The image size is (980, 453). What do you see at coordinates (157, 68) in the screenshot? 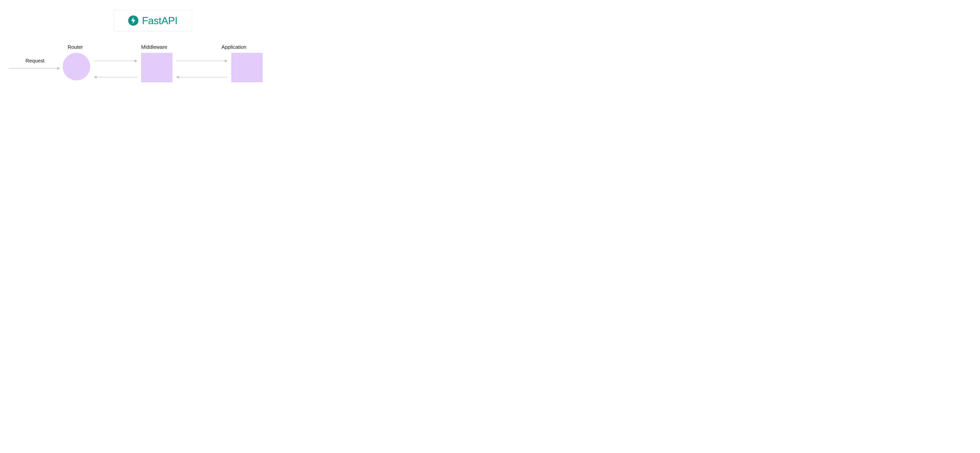
I see `middleware-node` at bounding box center [157, 68].